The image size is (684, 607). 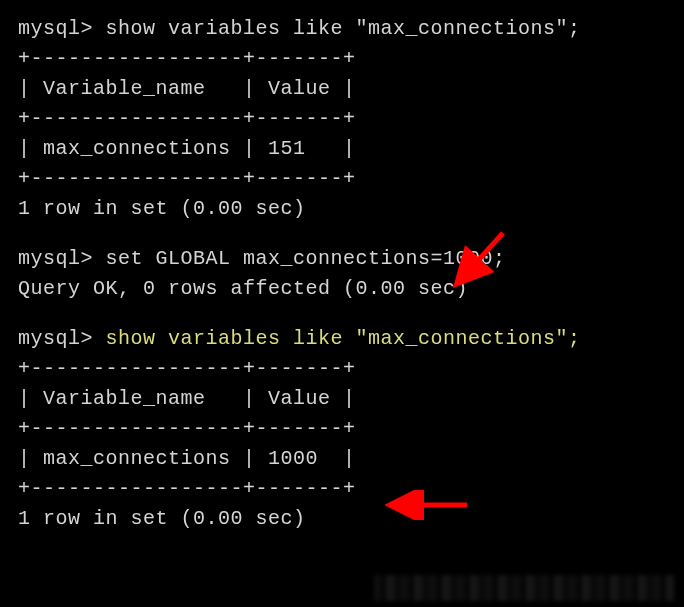 I want to click on command-text: set GLOBAL max_connections=1000;, so click(x=306, y=258).